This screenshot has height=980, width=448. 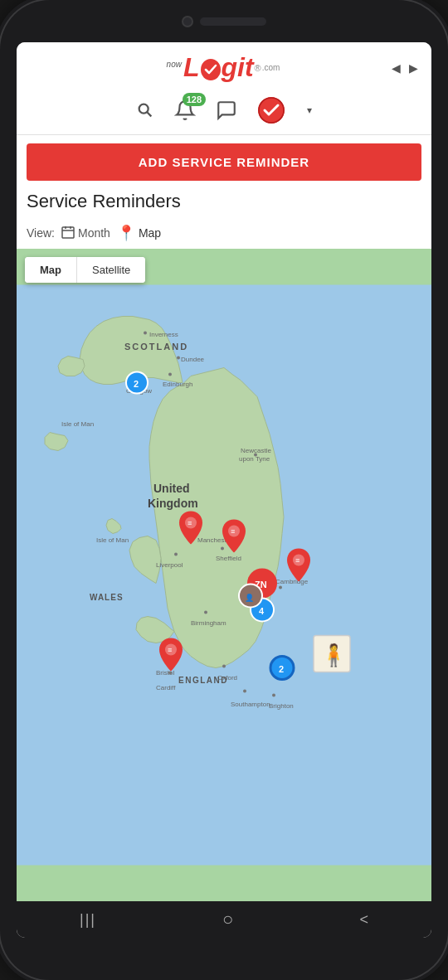 What do you see at coordinates (145, 110) in the screenshot?
I see `search-button` at bounding box center [145, 110].